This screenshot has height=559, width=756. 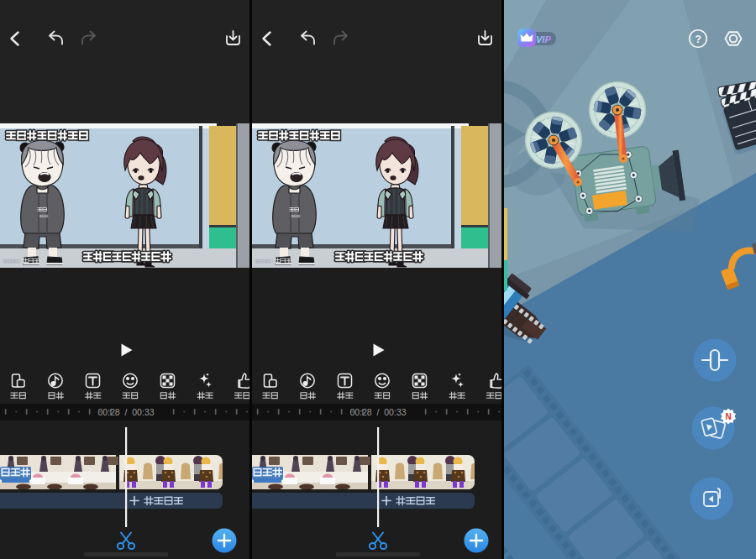 I want to click on svg-text: N, so click(x=727, y=416).